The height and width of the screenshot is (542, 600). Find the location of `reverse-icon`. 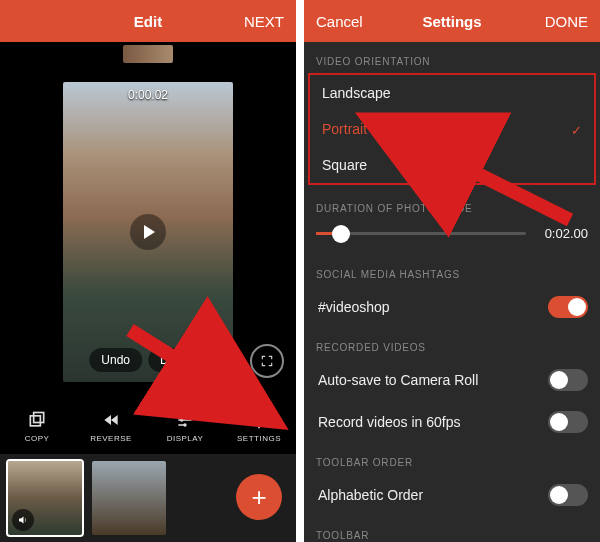

reverse-icon is located at coordinates (111, 420).